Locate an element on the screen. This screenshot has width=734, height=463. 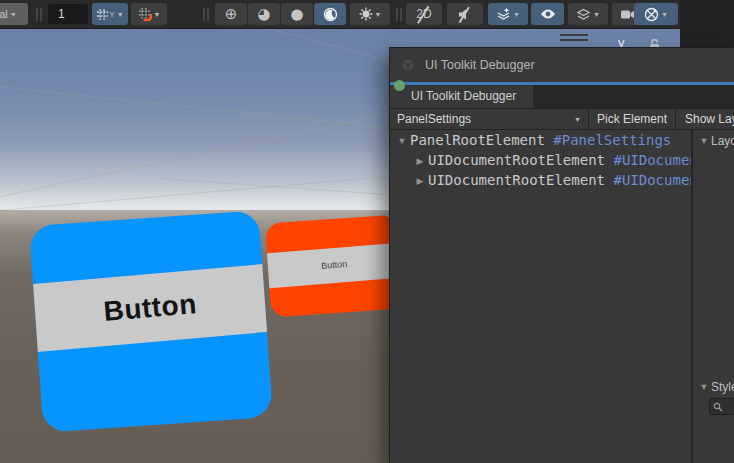
styles-search-input is located at coordinates (722, 406).